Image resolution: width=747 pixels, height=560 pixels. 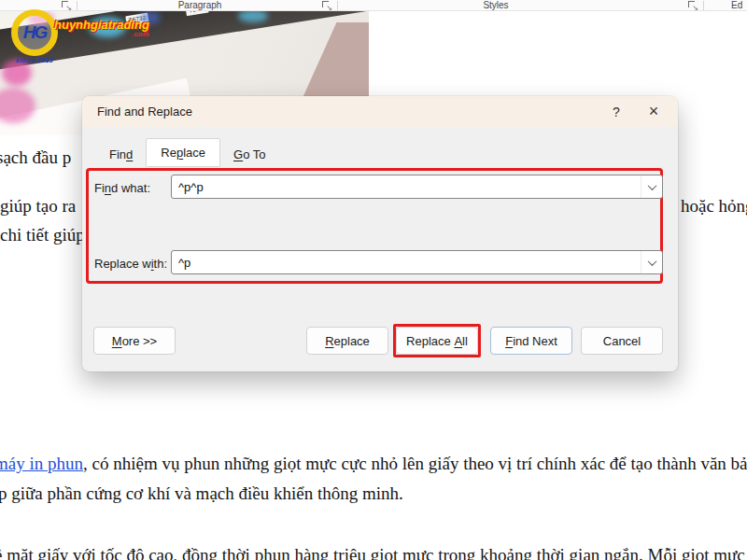 What do you see at coordinates (737, 6) in the screenshot?
I see `ribbon-group-editing: Ed` at bounding box center [737, 6].